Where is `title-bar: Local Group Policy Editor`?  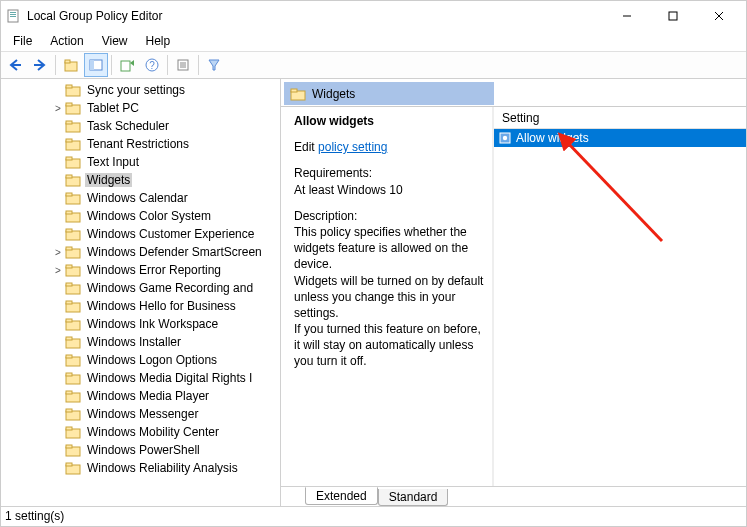 title-bar: Local Group Policy Editor is located at coordinates (374, 16).